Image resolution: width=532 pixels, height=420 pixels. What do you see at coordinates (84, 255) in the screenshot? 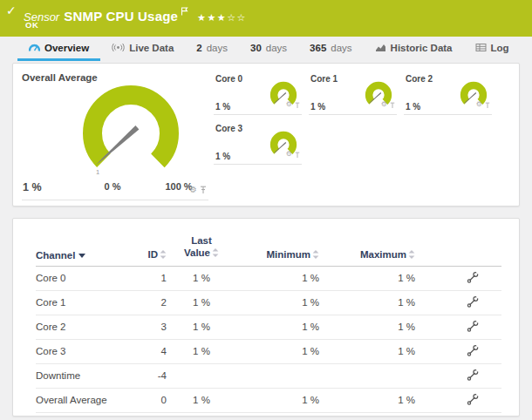
I see `column-header-channel: Channel` at bounding box center [84, 255].